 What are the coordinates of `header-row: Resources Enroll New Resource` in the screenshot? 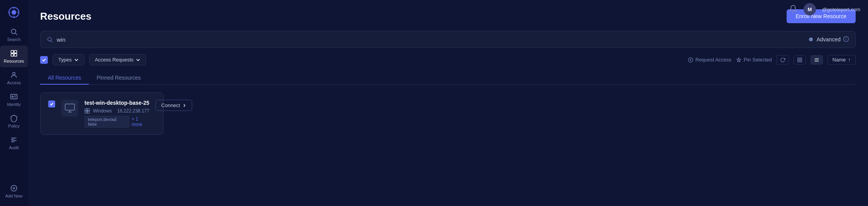 It's located at (448, 16).